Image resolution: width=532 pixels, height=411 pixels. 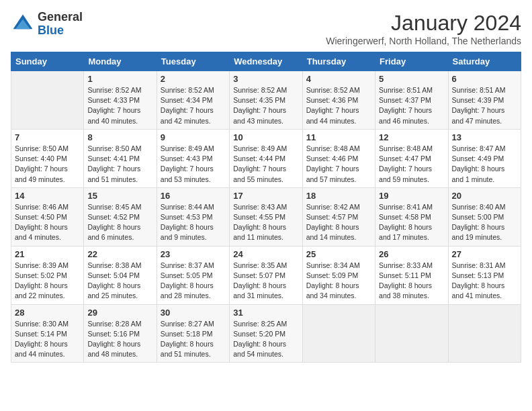 I want to click on day-info: Sunrise: 8:50 AMSunset: 4:41 PMDaylight:…, so click(x=120, y=164).